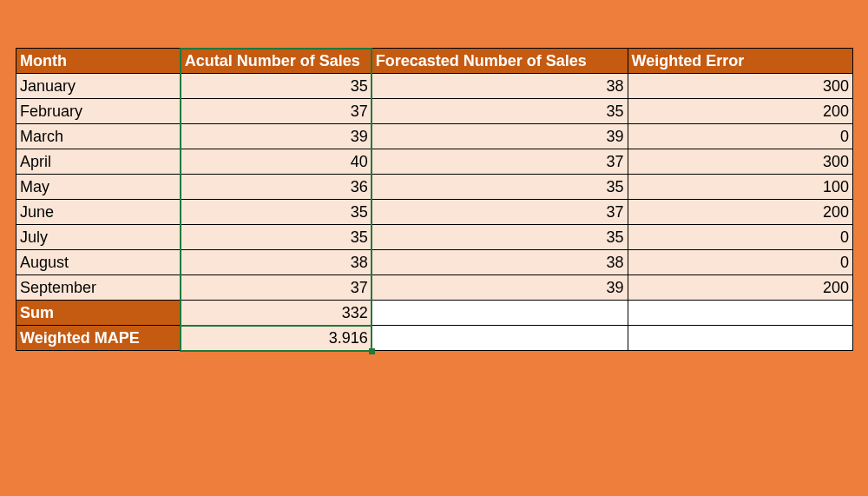 The width and height of the screenshot is (868, 496). Describe the element at coordinates (740, 61) in the screenshot. I see `header-weighted-error: Weighted Error` at that location.